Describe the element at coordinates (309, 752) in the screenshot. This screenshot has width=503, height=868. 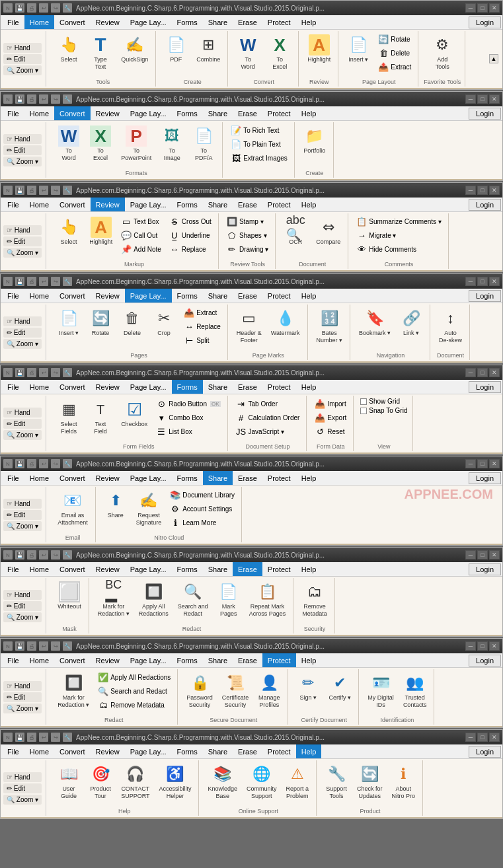
I see `menu-help-9: Help` at that location.